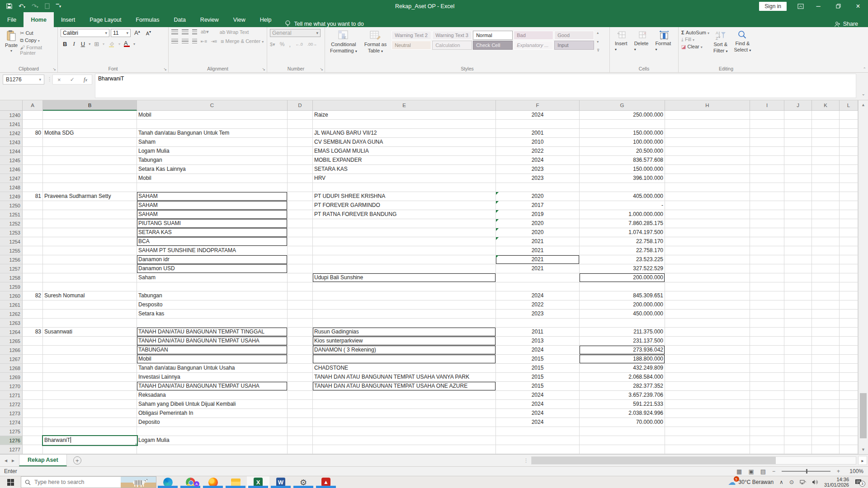 Image resolution: width=868 pixels, height=488 pixels. Describe the element at coordinates (404, 242) in the screenshot. I see `cell-E1254` at that location.